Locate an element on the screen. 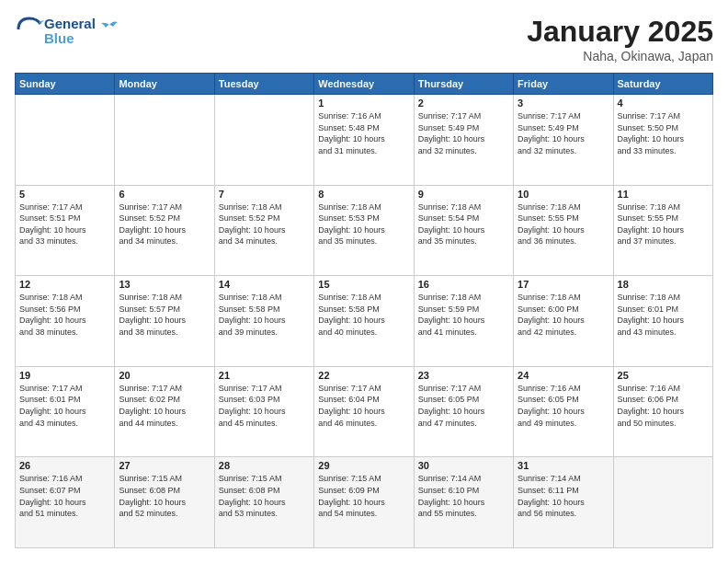 The image size is (728, 563). day-info: Sunrise: 7:18 AM Sunset: 6:00 PM Dayligh… is located at coordinates (563, 315).